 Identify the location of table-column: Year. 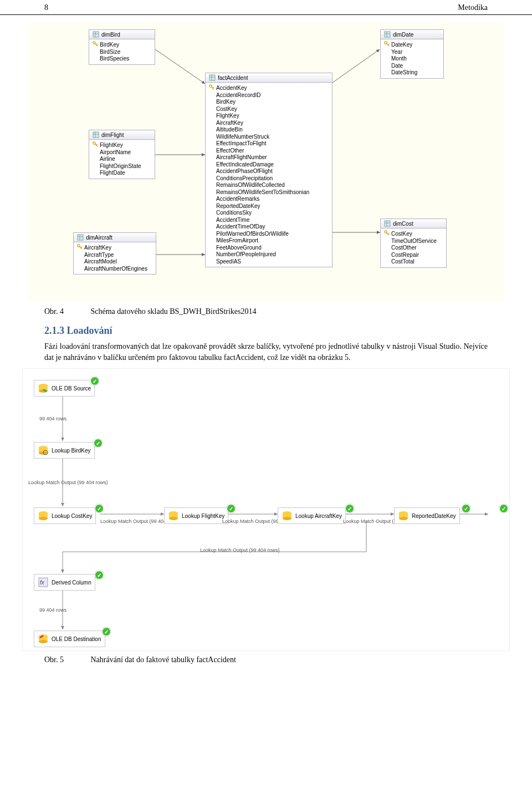
(412, 52).